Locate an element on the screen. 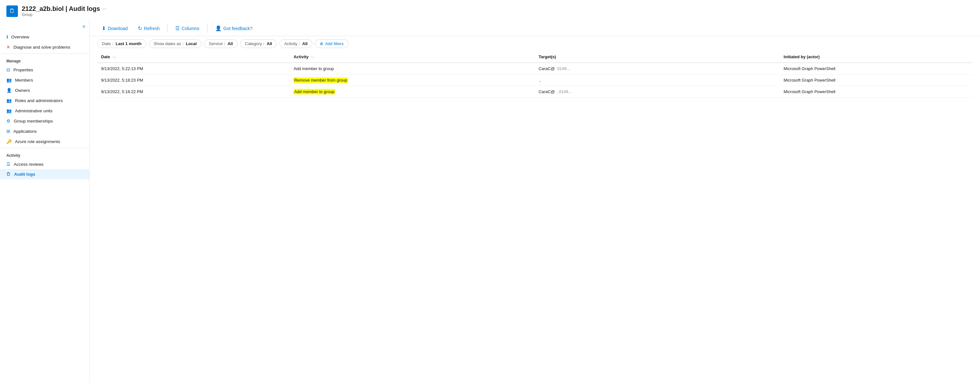  col-header-activity: Activity ↑↓ is located at coordinates (412, 57).